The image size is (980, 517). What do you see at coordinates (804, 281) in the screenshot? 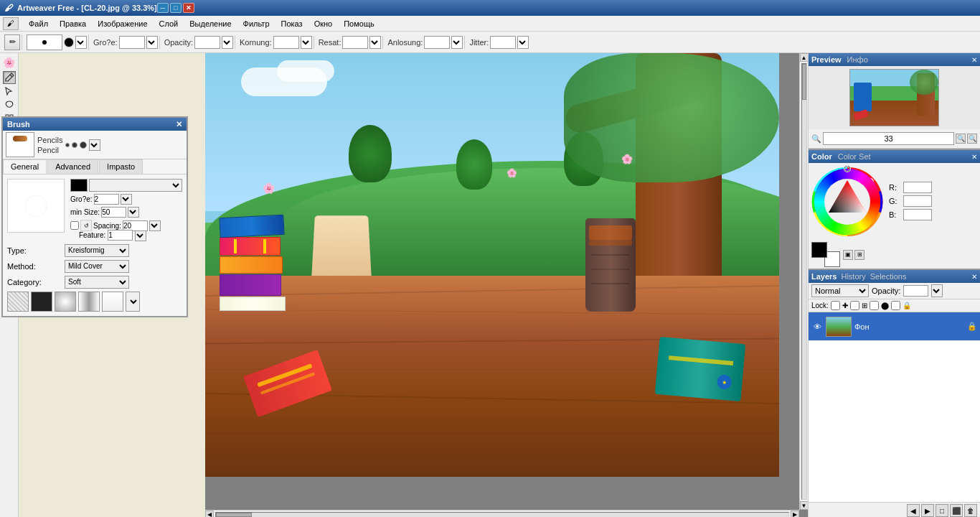
I see `v-scrollbar: ▲ ▼` at bounding box center [804, 281].